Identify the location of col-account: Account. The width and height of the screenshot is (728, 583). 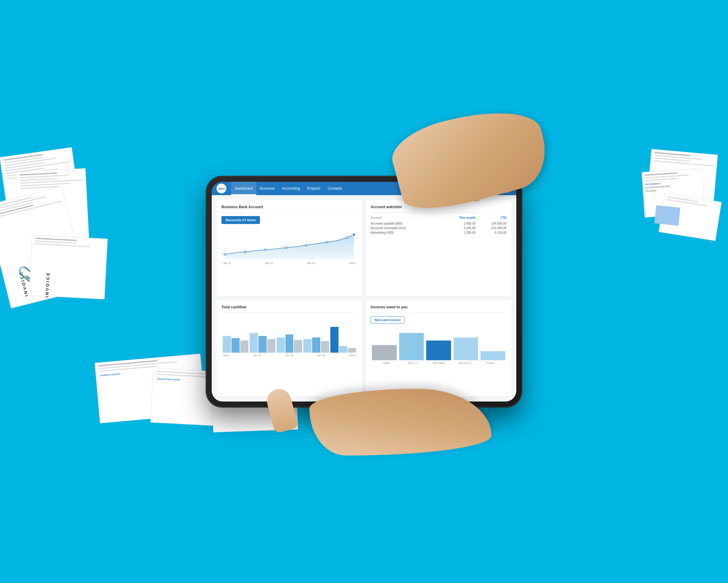
(407, 219).